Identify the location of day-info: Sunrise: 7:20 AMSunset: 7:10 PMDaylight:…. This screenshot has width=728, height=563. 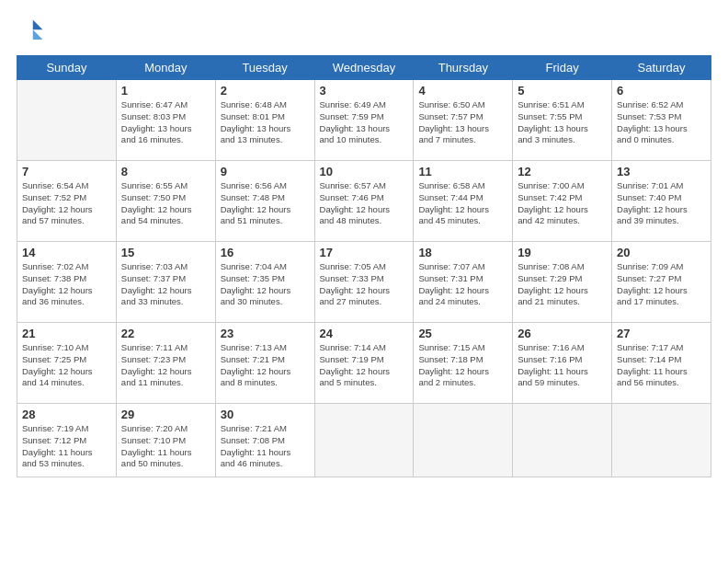
(165, 447).